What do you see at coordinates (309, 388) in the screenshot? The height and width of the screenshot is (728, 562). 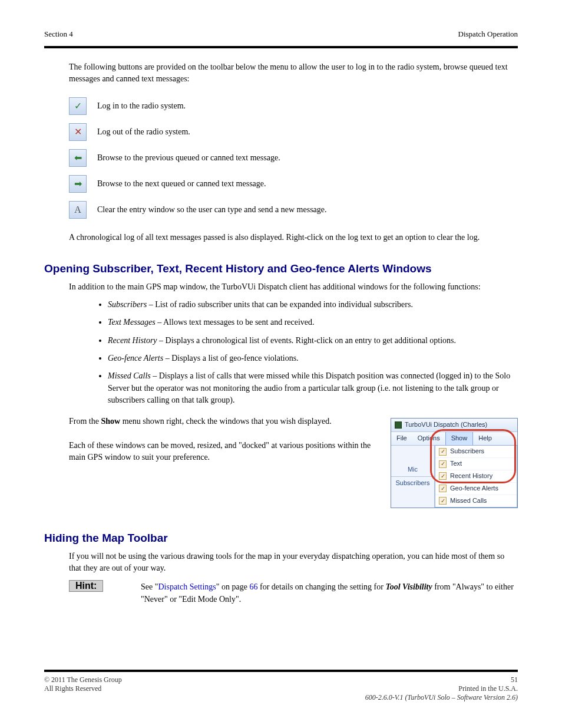 I see `item-desc: – Displays a list of calls that were mis…` at bounding box center [309, 388].